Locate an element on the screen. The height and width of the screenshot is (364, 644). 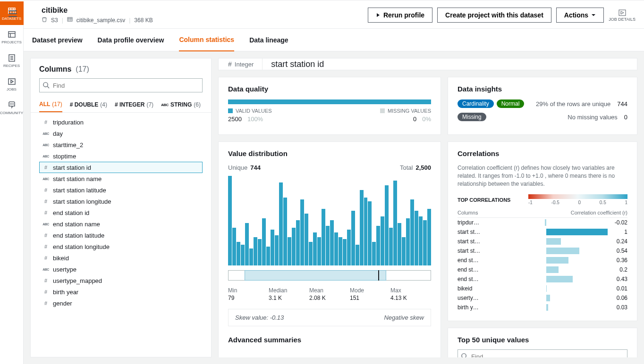
column-item: #start station latitude is located at coordinates (121, 190).